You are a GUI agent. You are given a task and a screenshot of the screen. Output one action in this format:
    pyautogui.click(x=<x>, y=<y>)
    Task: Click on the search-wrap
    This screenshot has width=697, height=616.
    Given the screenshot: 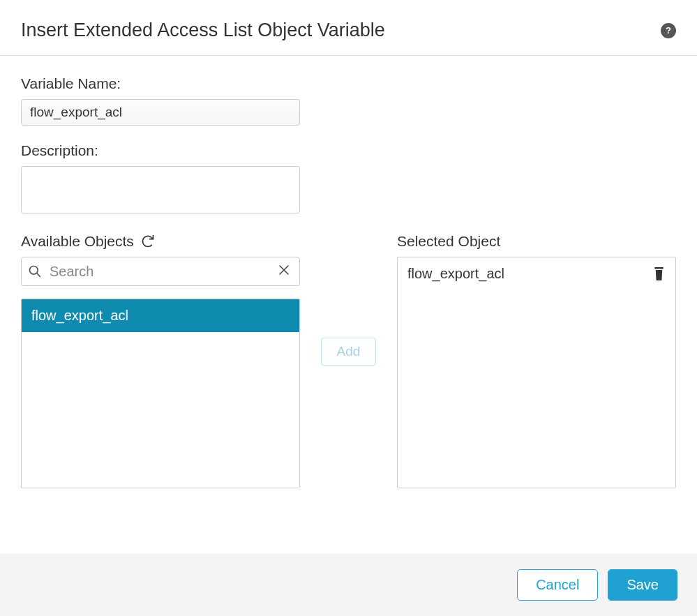 What is the action you would take?
    pyautogui.click(x=160, y=271)
    